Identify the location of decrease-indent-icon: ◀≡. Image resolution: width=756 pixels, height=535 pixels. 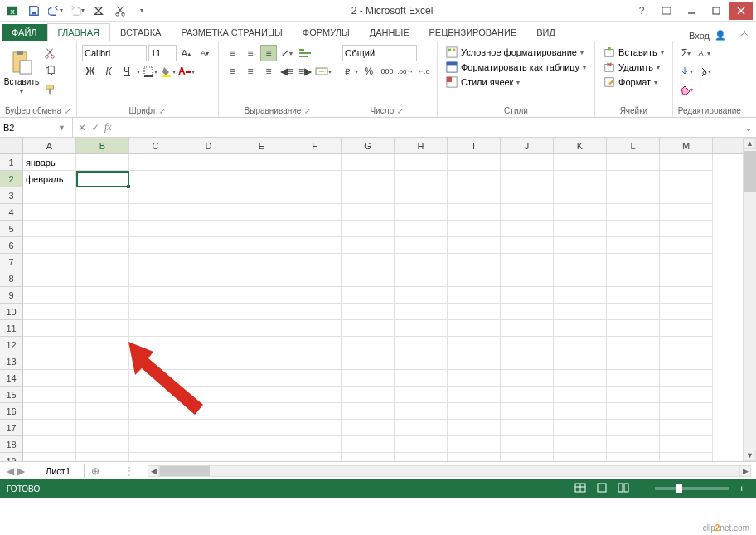
(287, 71).